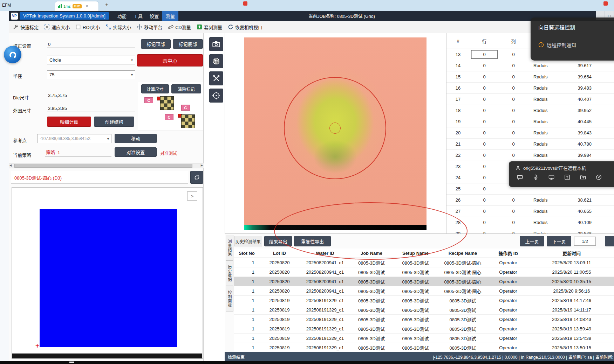 The width and height of the screenshot is (614, 364). Describe the element at coordinates (149, 27) in the screenshot. I see `move-stage-button: 移动平台` at that location.